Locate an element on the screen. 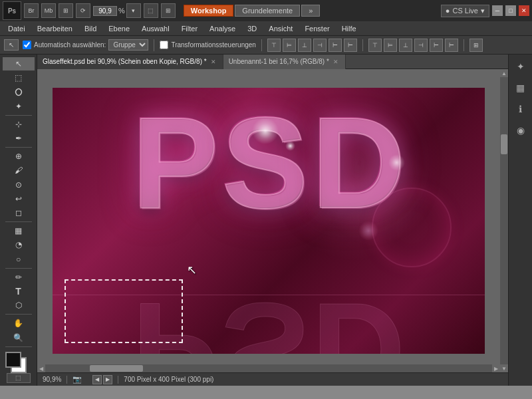 Image resolution: width=532 pixels, height=399 pixels. v-scroll-thumb is located at coordinates (504, 144).